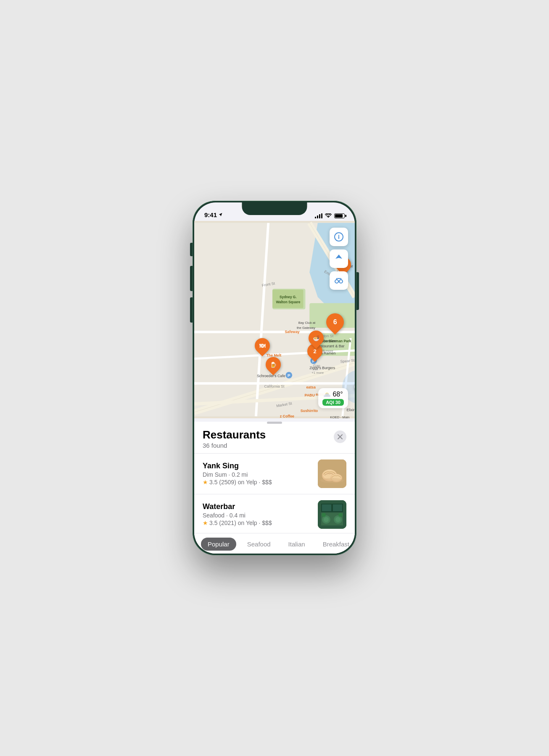 The image size is (549, 756). I want to click on wifi-icon, so click(328, 216).